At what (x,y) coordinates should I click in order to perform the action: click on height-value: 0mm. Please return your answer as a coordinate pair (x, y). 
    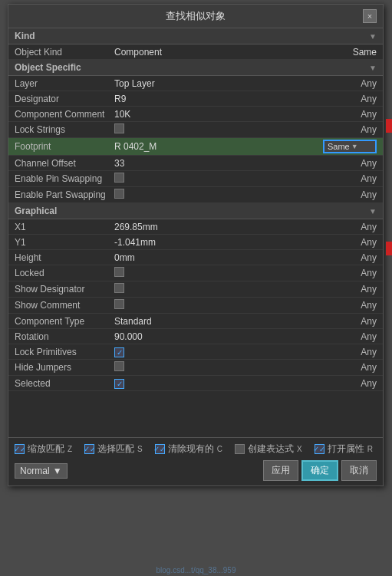
    Looking at the image, I should click on (219, 258).